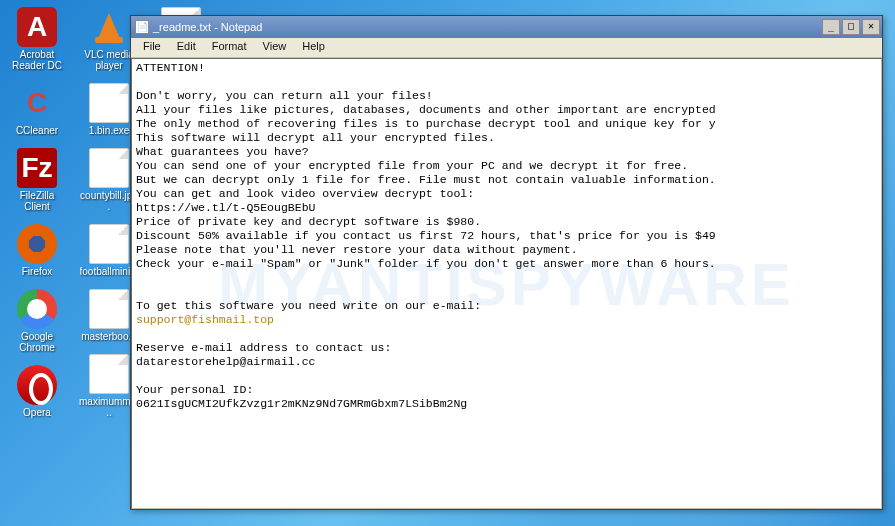  I want to click on icon-label: Acrobat Reader DC, so click(37, 60).